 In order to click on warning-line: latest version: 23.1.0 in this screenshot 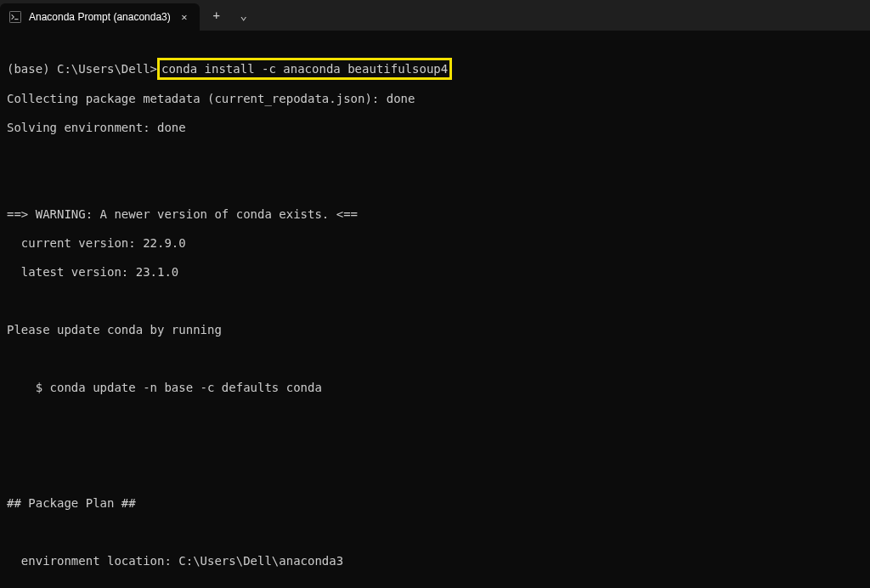, I will do `click(435, 272)`.